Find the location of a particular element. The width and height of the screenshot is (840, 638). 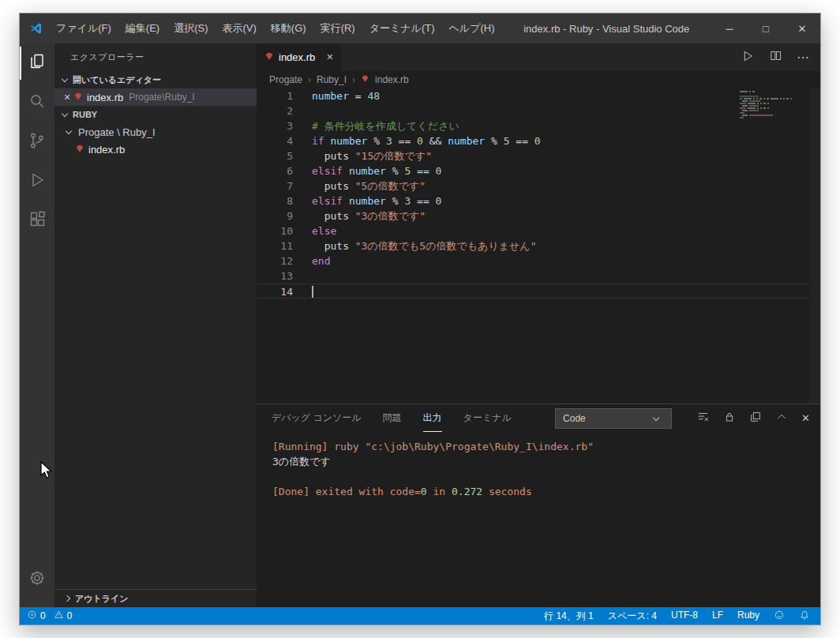

code-line: 8elsif number % 3 == 0 is located at coordinates (533, 201).